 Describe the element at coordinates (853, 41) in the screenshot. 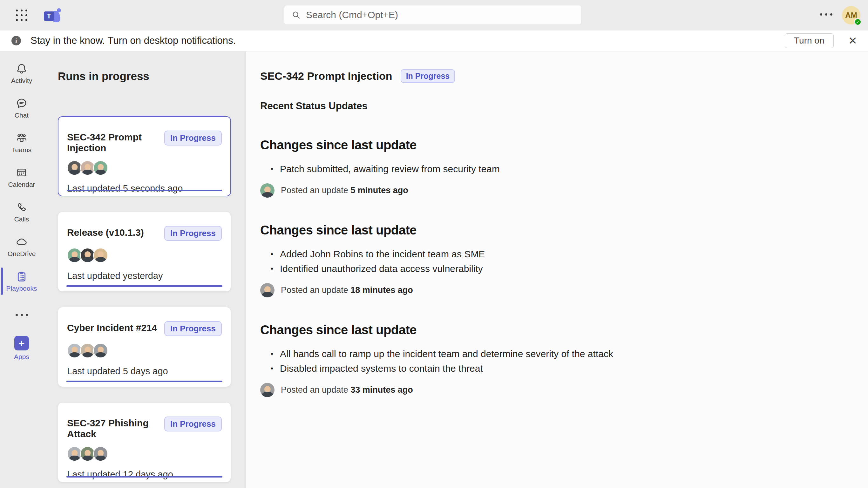

I see `close-icon: ✕` at that location.